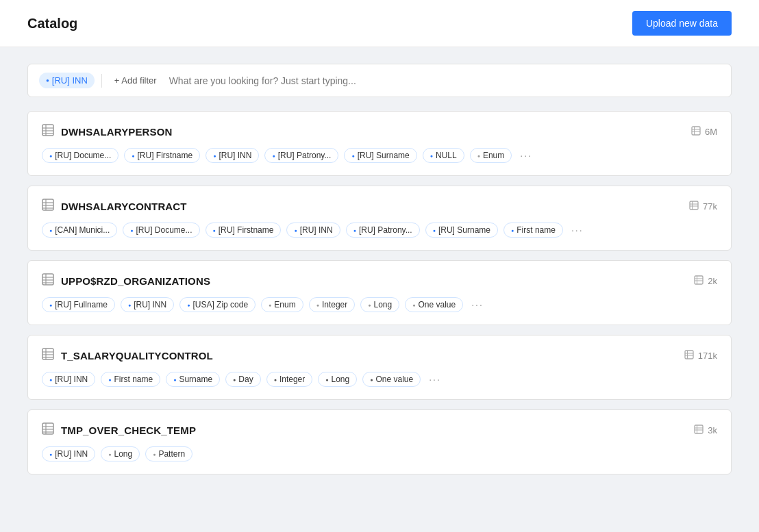  What do you see at coordinates (243, 379) in the screenshot?
I see `tag: Day` at bounding box center [243, 379].